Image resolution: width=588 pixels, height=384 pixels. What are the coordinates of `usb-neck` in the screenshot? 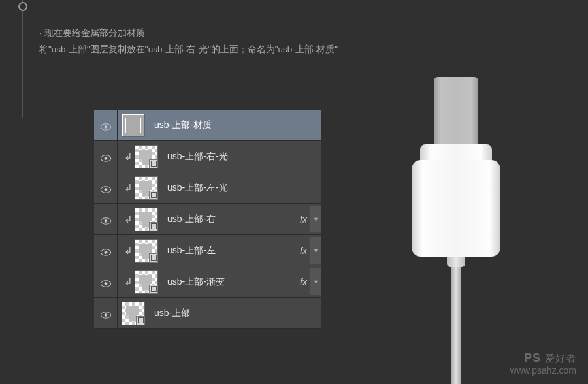 It's located at (456, 262).